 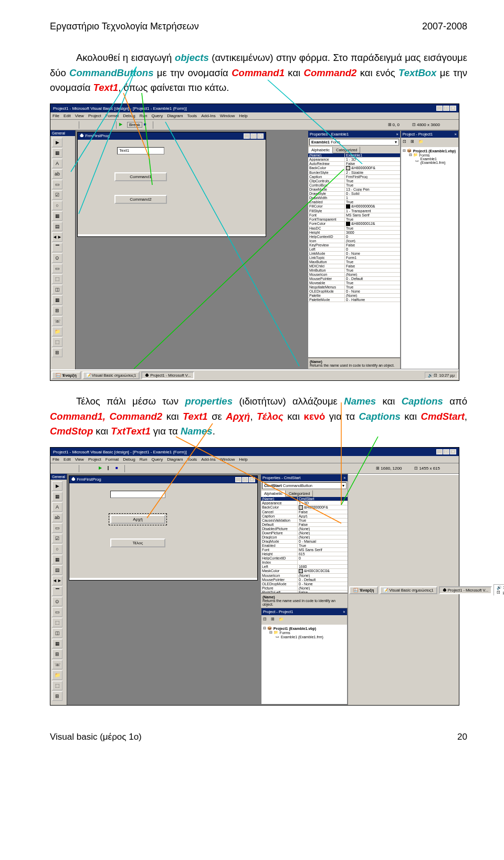 What do you see at coordinates (304, 588) in the screenshot?
I see `property-row: Picture(None)` at bounding box center [304, 588].